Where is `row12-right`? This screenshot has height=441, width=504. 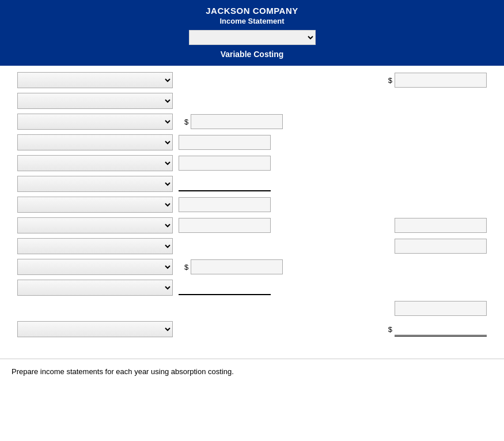 row12-right is located at coordinates (252, 308).